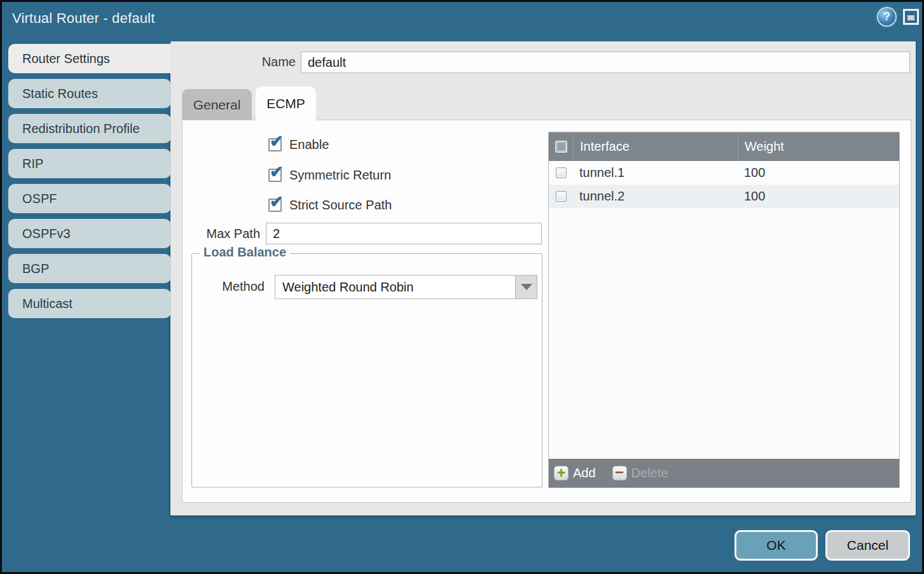  Describe the element at coordinates (867, 545) in the screenshot. I see `cancel-button: Cancel` at that location.